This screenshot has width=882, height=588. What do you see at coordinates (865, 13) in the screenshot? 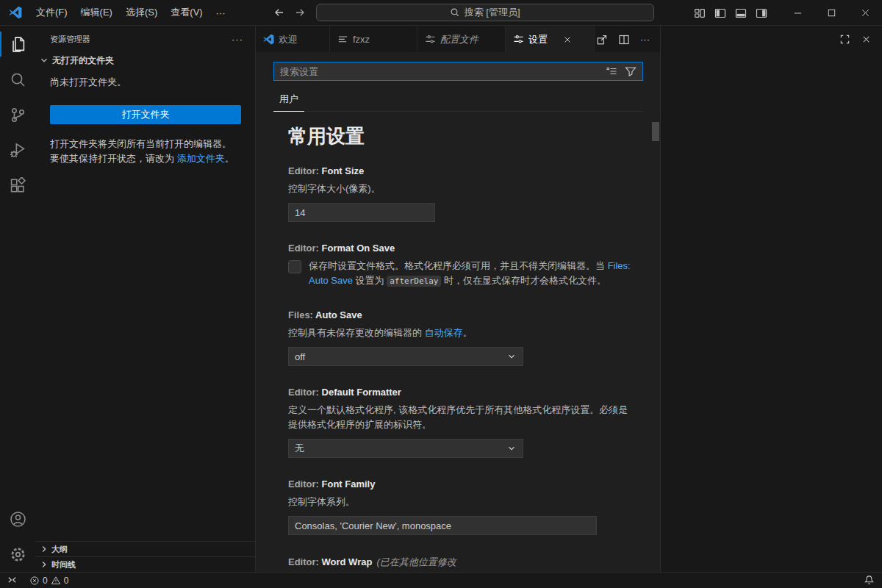
I see `close-button` at bounding box center [865, 13].